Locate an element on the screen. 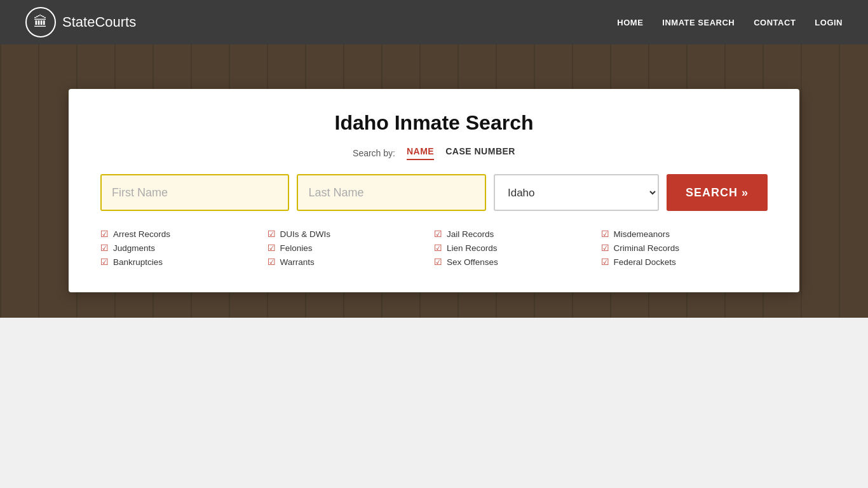 Image resolution: width=868 pixels, height=488 pixels. logo-text: StateCourts is located at coordinates (99, 22).